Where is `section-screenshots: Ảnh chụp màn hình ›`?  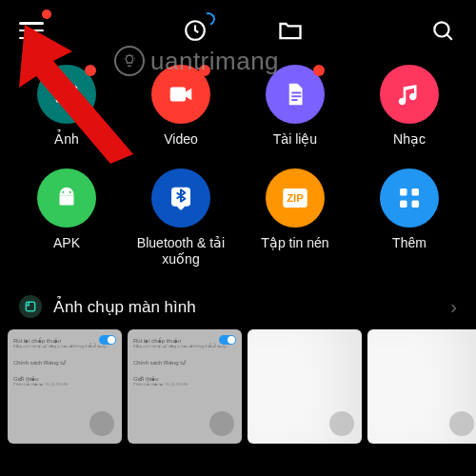 section-screenshots: Ảnh chụp màn hình › is located at coordinates (238, 306).